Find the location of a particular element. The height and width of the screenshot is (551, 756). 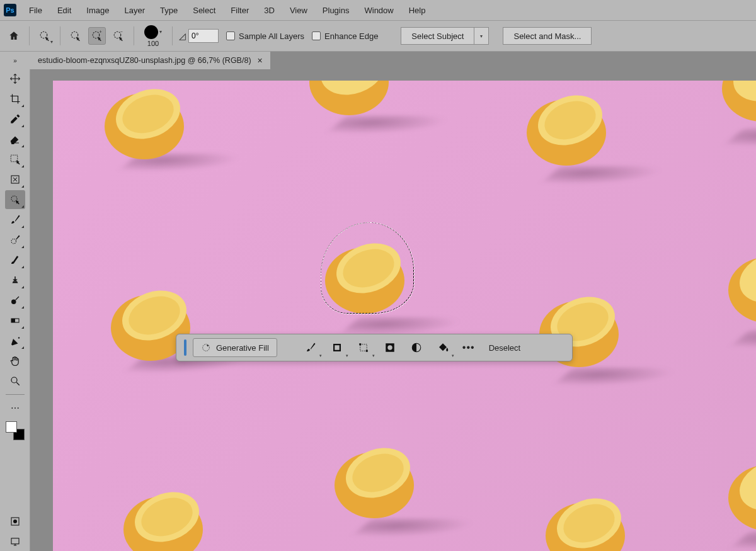

angle-icon: ◿ is located at coordinates (183, 36).